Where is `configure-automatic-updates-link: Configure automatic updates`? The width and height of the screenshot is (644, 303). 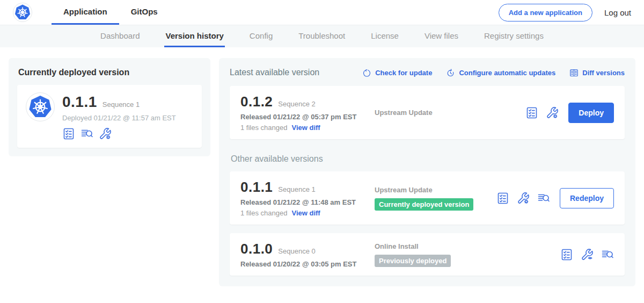
configure-automatic-updates-link: Configure automatic updates is located at coordinates (501, 73).